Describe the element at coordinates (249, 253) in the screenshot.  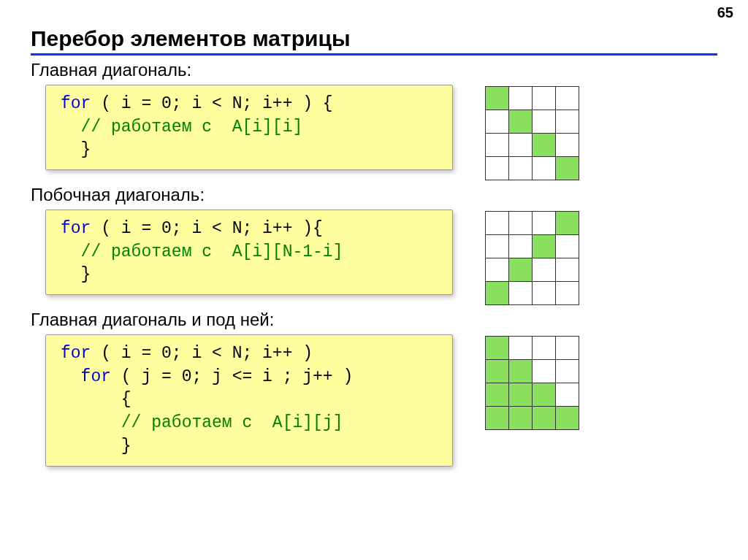
I see `code-box-anti-diagonal: for ( i = 0; i < N; i++ ){ // работаем с…` at that location.